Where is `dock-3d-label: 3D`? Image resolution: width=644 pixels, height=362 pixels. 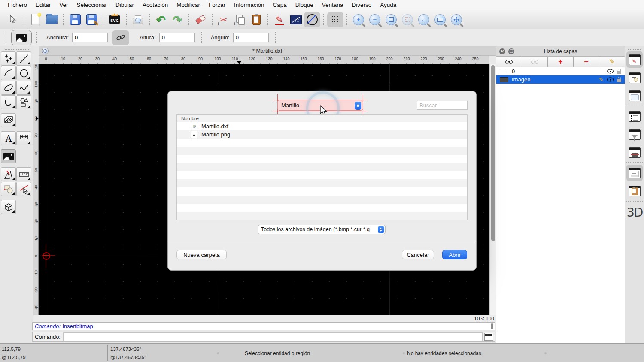 dock-3d-label: 3D is located at coordinates (635, 212).